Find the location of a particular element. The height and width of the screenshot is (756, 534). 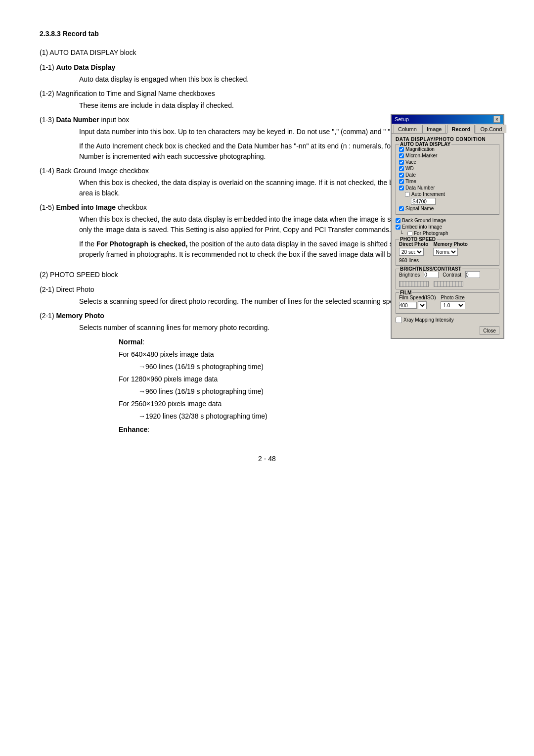

cb-vacc: Vacc is located at coordinates (447, 162).